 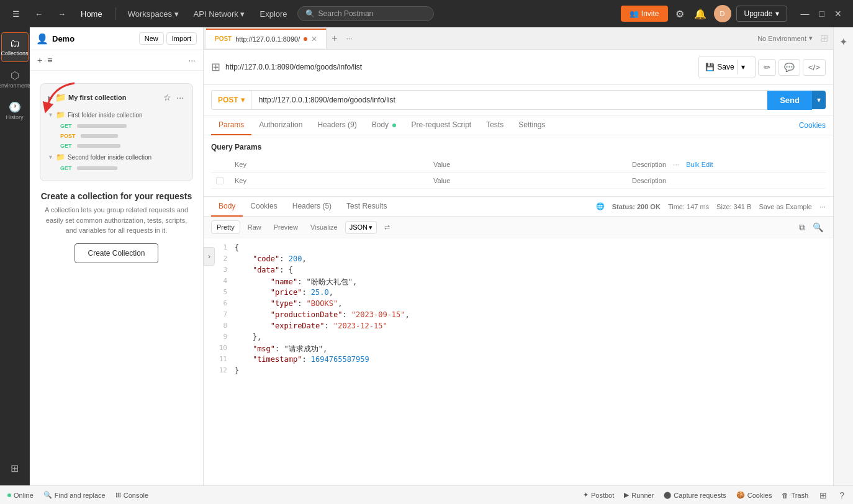 What do you see at coordinates (218, 305) in the screenshot?
I see `line-number: 6` at bounding box center [218, 305].